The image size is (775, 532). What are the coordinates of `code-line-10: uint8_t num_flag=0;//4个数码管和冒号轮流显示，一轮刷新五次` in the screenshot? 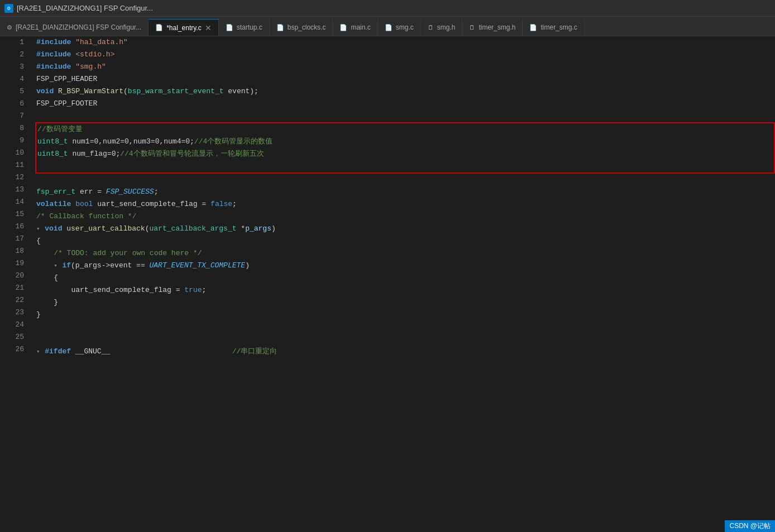 It's located at (405, 154).